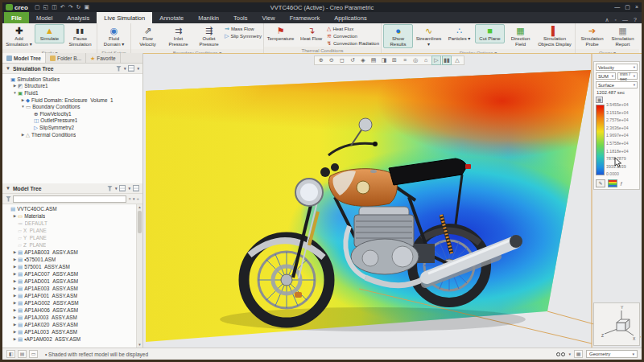 Image resolution: width=644 pixels, height=362 pixels. What do you see at coordinates (415, 60) in the screenshot?
I see `graphics-toolbar-icon: ◎` at bounding box center [415, 60].